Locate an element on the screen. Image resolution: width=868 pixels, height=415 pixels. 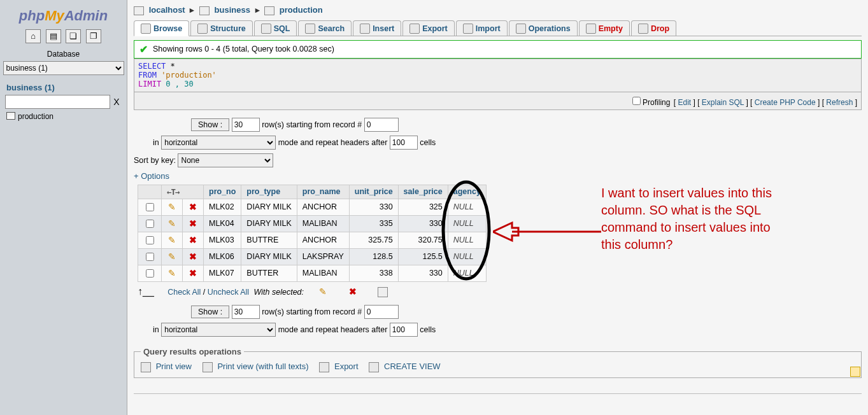
select-all-header is located at coordinates (150, 192).